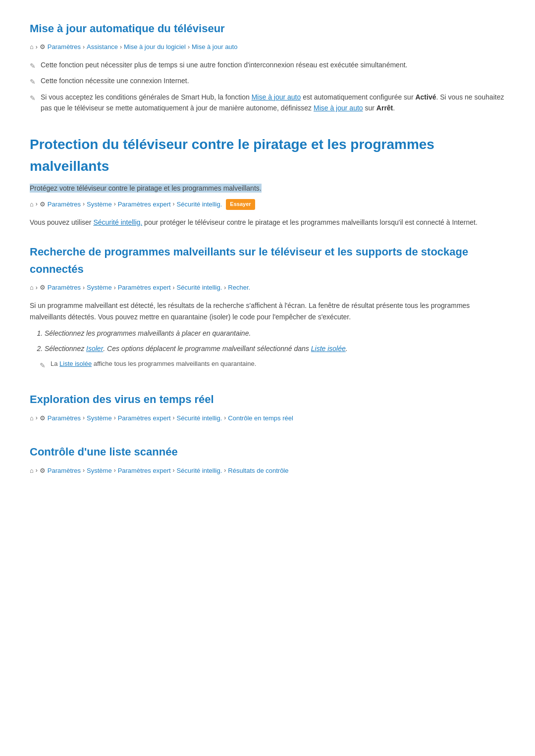 The height and width of the screenshot is (756, 535). Describe the element at coordinates (268, 223) in the screenshot. I see `section2-body: Vous pouvez utiliser Sécurité intellig. …` at that location.